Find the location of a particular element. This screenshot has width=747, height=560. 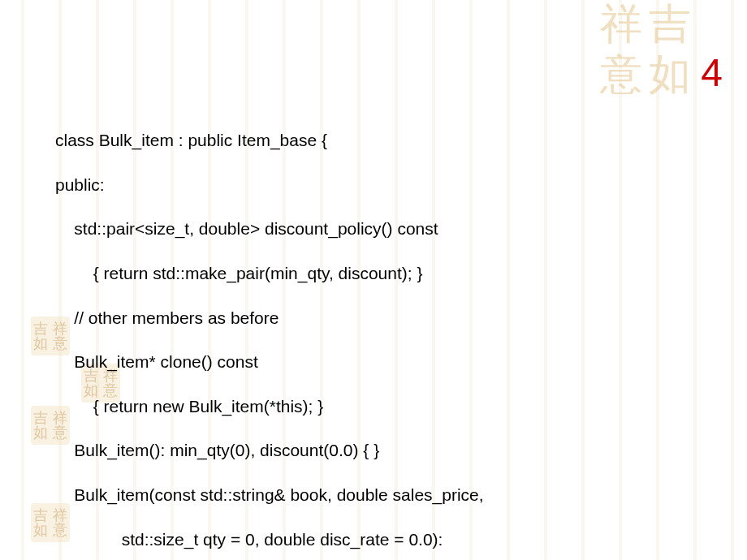

seal-glyph: 吉 is located at coordinates (670, 24).